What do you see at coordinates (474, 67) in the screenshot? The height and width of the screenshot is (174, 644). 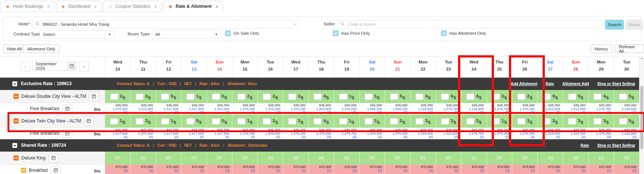 I see `day-header-wed-24: Wed24` at bounding box center [474, 67].